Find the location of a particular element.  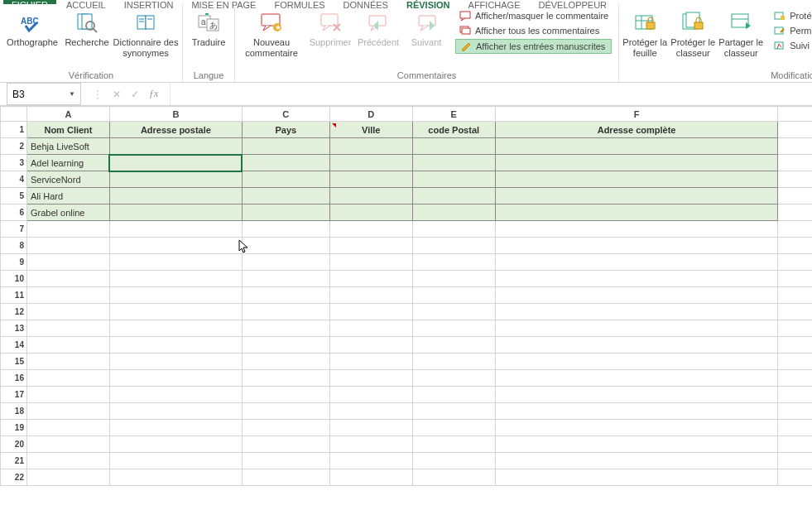

col-header-A: A is located at coordinates (68, 114).